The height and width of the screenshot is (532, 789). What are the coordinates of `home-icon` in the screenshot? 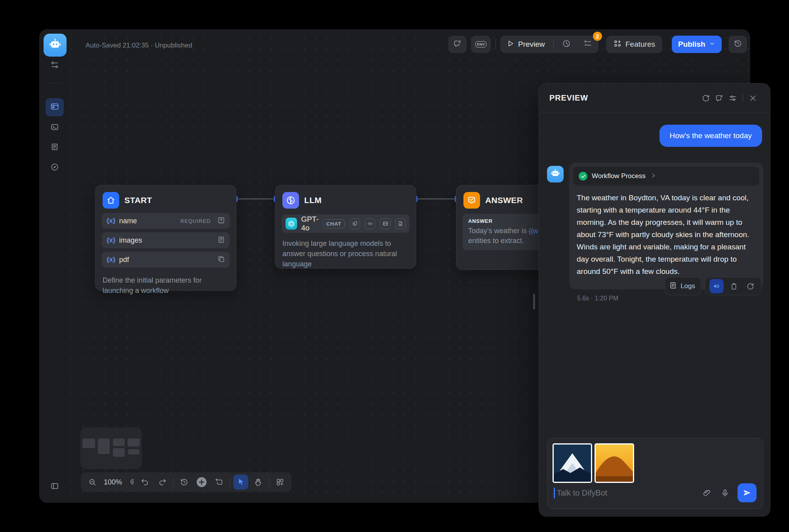 It's located at (111, 200).